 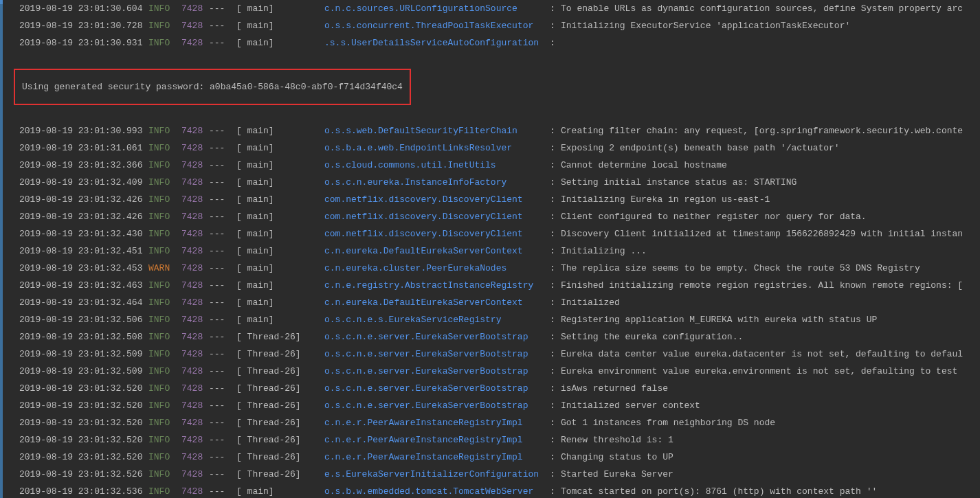 I want to click on log-line: 2019-08-19 23:01:30.728 INFO7428---[ mai…, so click(x=492, y=26).